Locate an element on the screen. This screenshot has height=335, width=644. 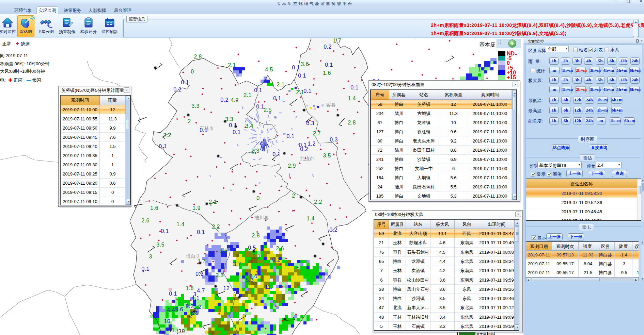
svg-text: (39. is located at coordinates (182, 331).